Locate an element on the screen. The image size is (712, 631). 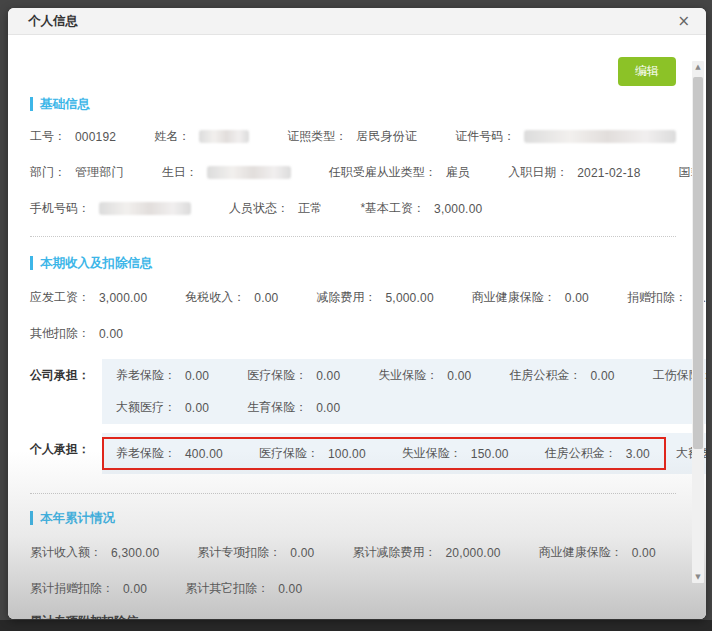
annual-other-deduction-field: 累计其它扣除： 0.00 is located at coordinates (244, 588).